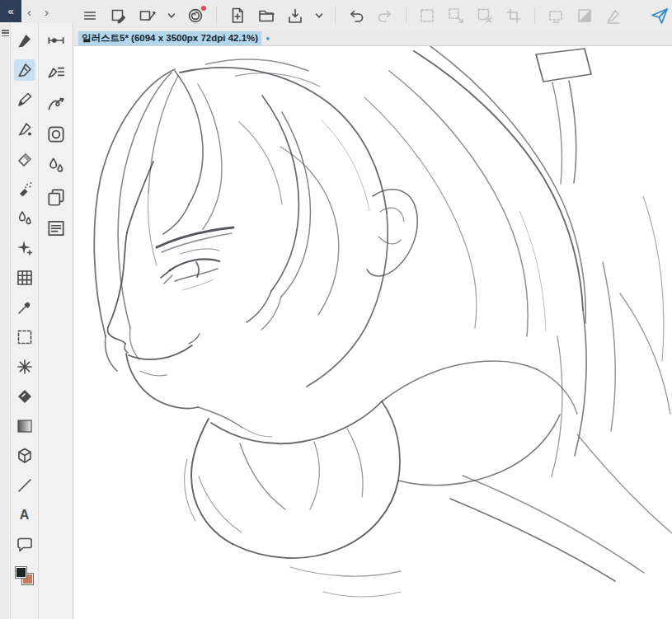 The image size is (672, 619). What do you see at coordinates (613, 16) in the screenshot?
I see `correct-line-icon` at bounding box center [613, 16].